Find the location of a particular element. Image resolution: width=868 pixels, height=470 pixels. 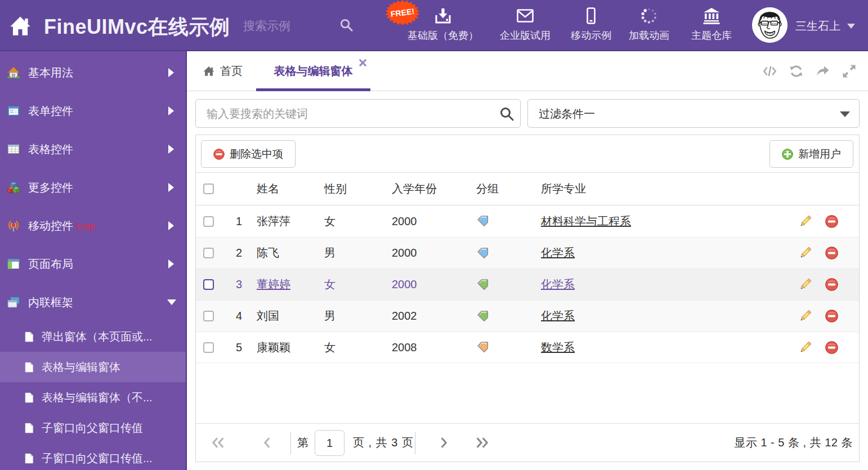

share-icon is located at coordinates (823, 71).